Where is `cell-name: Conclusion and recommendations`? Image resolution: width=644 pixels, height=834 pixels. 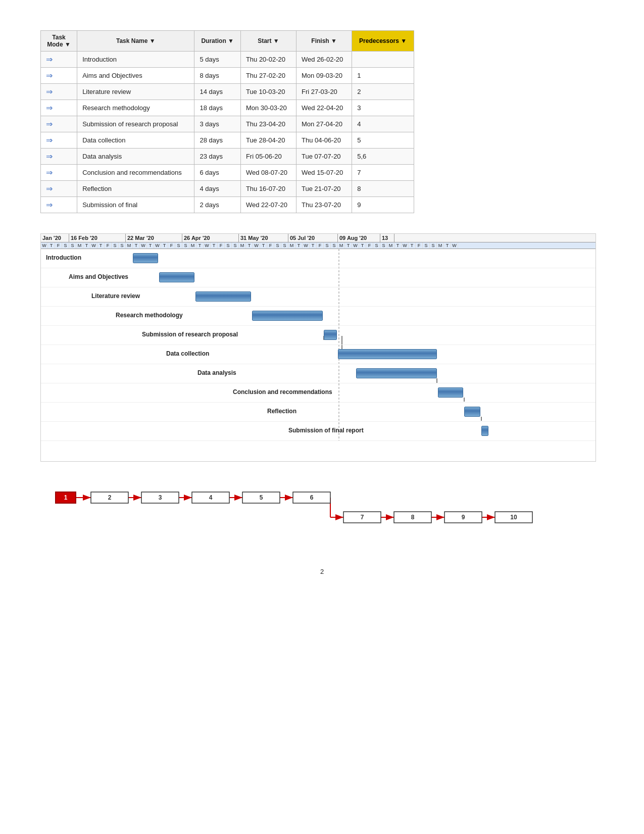 cell-name: Conclusion and recommendations is located at coordinates (136, 173).